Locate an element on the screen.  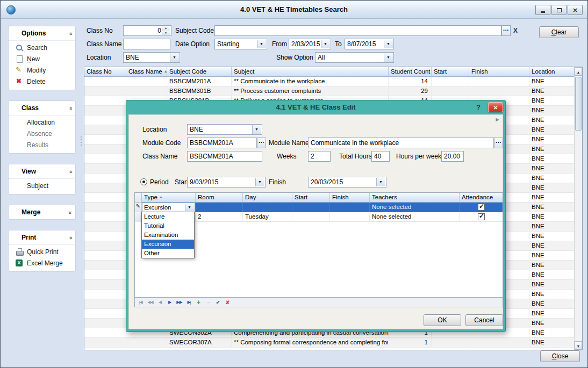
type-combo: Excursion is located at coordinates (169, 207).